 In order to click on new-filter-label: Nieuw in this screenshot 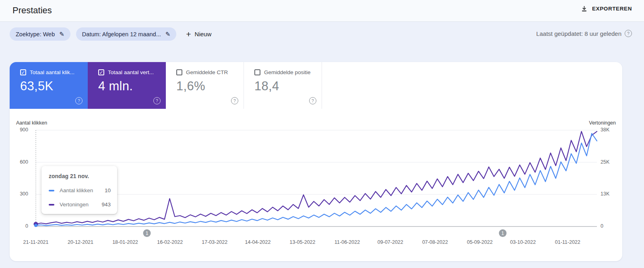, I will do `click(203, 34)`.